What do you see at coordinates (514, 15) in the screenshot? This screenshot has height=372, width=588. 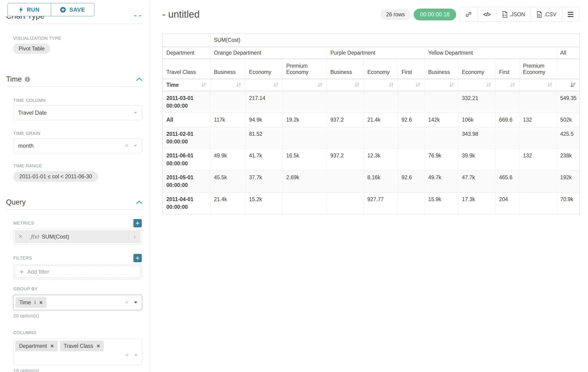 I see `export-json-button: .JSON` at bounding box center [514, 15].